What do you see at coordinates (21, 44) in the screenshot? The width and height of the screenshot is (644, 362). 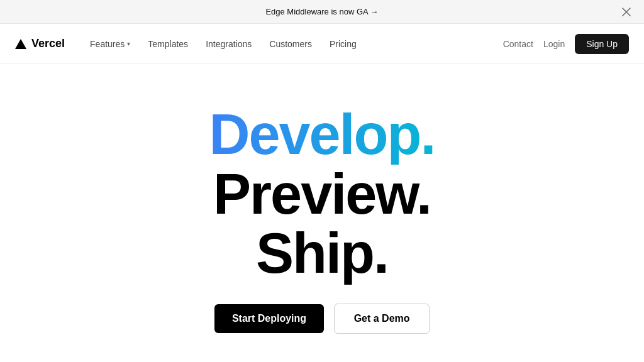 I see `logo-triangle-icon` at bounding box center [21, 44].